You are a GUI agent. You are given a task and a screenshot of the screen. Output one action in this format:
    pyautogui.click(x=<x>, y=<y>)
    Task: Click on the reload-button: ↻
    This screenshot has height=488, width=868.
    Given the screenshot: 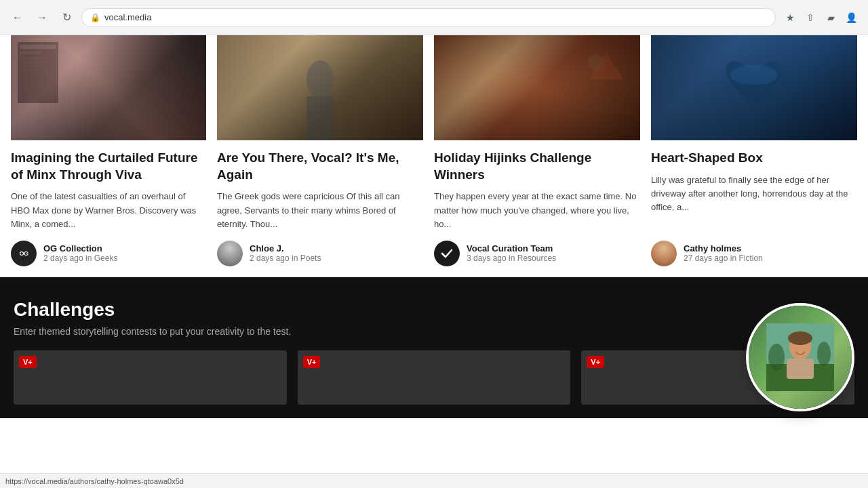 What is the action you would take?
    pyautogui.click(x=66, y=18)
    